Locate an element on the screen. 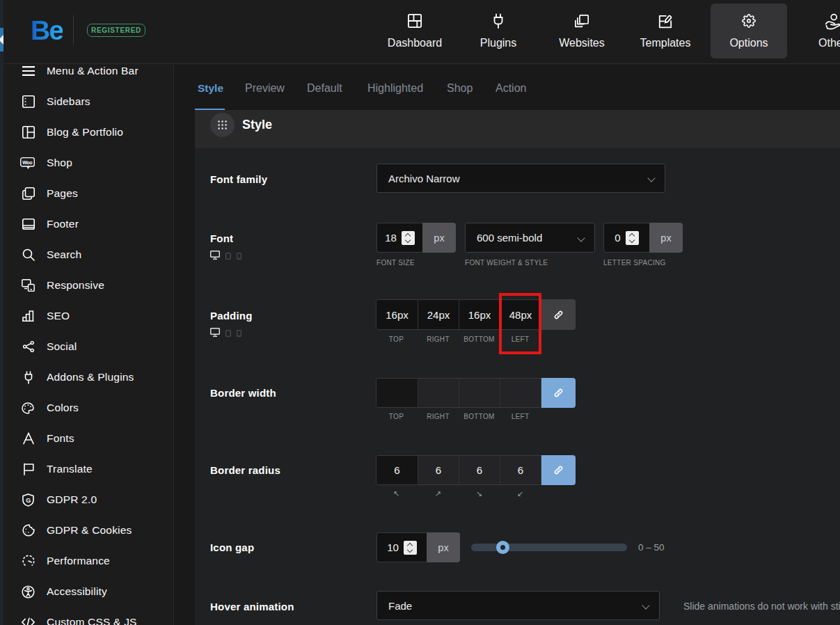 The image size is (840, 625). svg-text: G is located at coordinates (28, 500).